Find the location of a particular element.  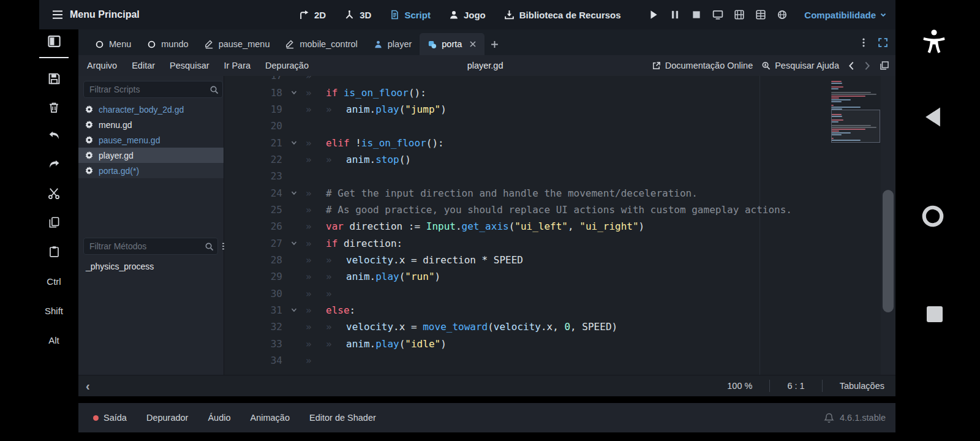

screen-button is located at coordinates (718, 15).